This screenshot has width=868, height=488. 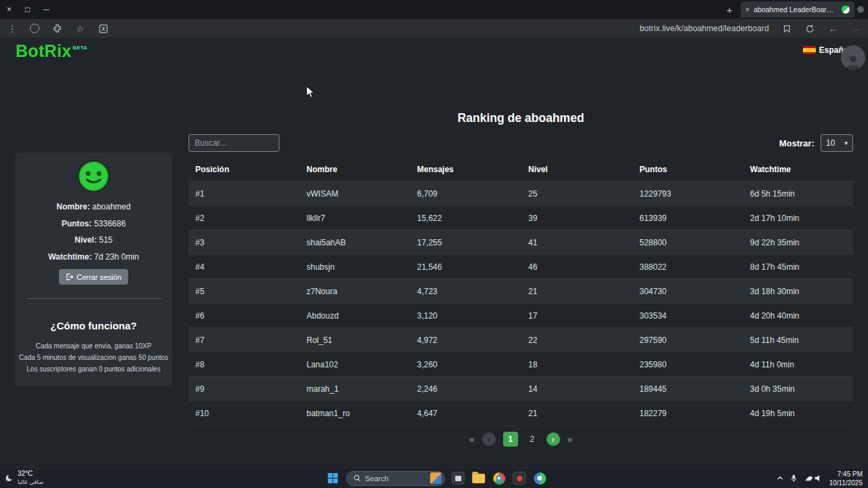 I want to click on pagination: « ‹ 1 2 › », so click(x=521, y=439).